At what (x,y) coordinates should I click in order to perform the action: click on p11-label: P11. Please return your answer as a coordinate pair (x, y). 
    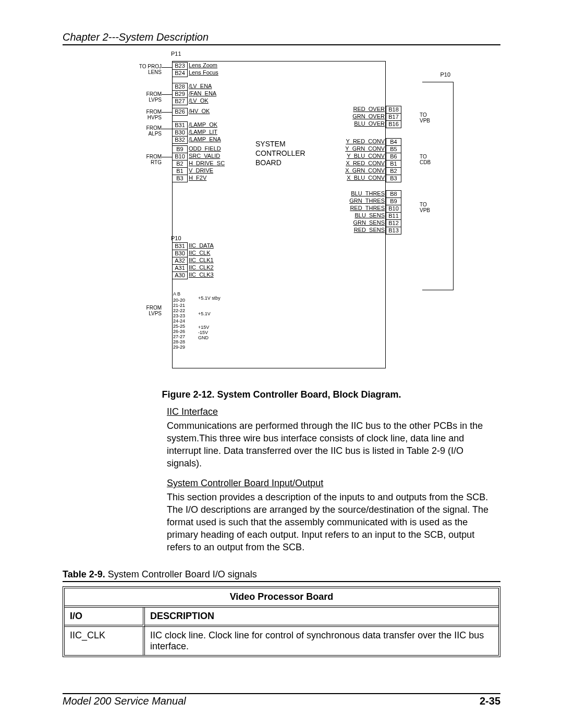
    Looking at the image, I should click on (176, 54).